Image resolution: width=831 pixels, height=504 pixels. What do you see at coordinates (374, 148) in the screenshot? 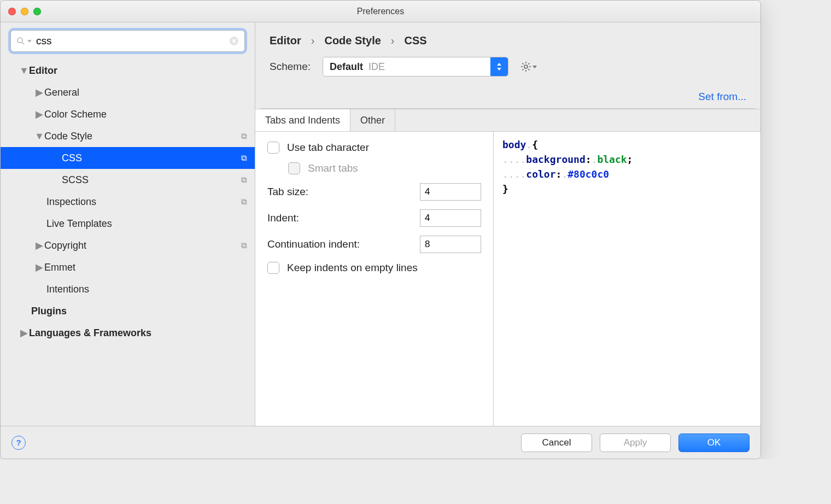
I see `use-tab-checkbox: Use tab character` at bounding box center [374, 148].